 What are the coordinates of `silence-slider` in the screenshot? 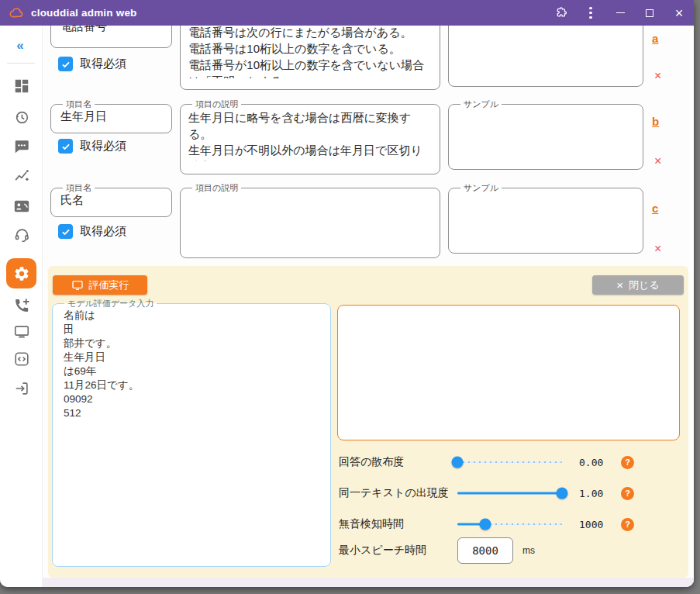 It's located at (510, 524).